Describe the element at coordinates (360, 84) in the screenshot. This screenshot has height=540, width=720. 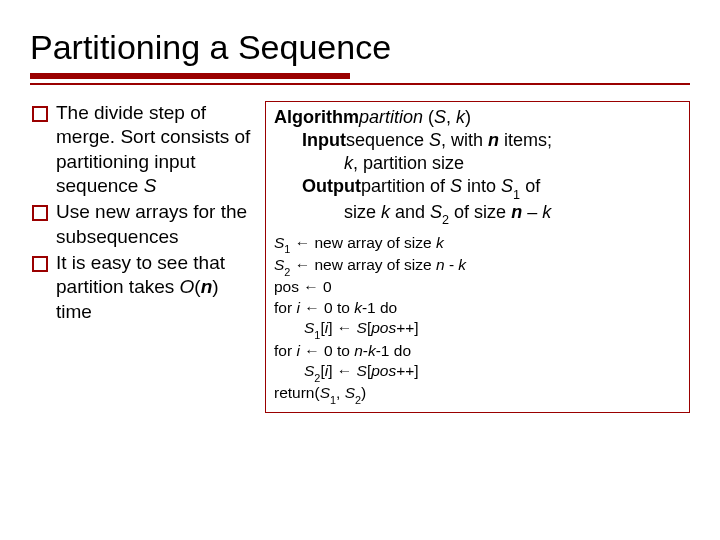
I see `rule-thin` at that location.